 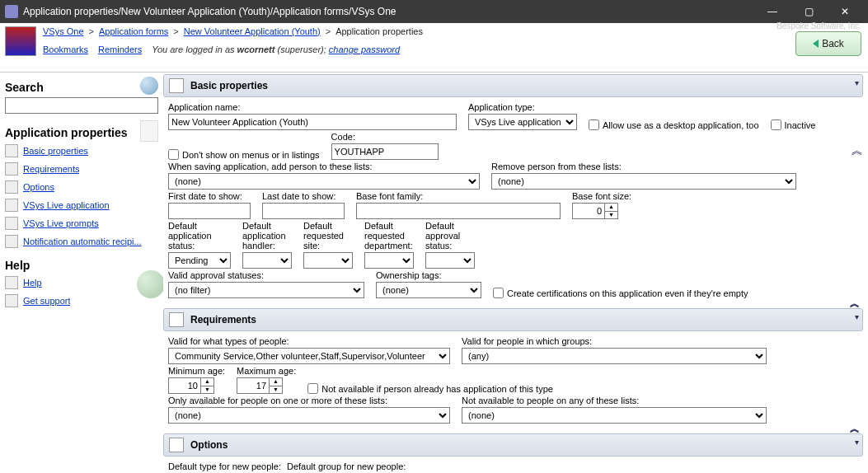 What do you see at coordinates (513, 445) in the screenshot?
I see `section-options-header: Options ▾` at bounding box center [513, 445].